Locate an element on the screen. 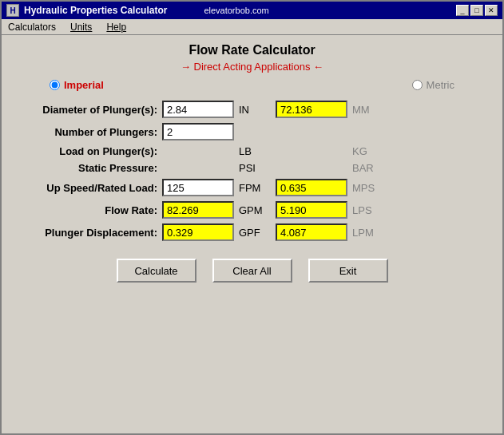 Image resolution: width=504 pixels, height=435 pixels. close-button: ✕ is located at coordinates (491, 10).